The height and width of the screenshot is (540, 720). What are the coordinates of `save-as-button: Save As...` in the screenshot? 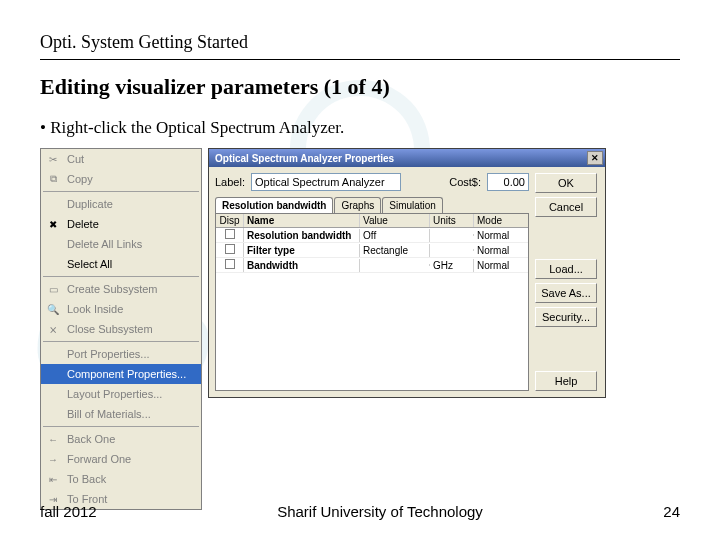 It's located at (566, 293).